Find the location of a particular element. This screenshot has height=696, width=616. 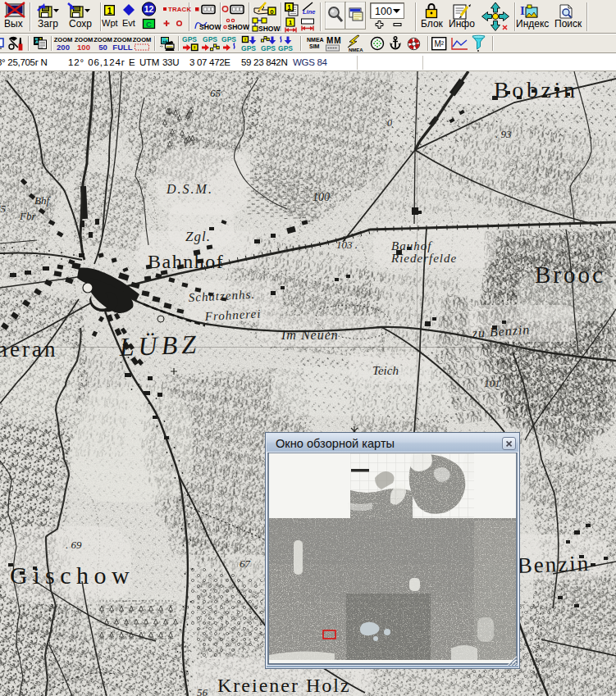

svg-text: FULL is located at coordinates (122, 48).